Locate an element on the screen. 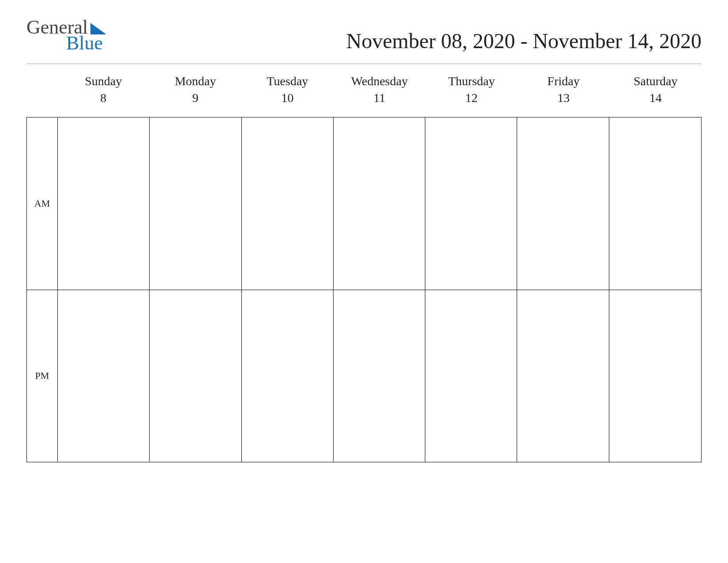 The image size is (728, 563). day-name: Wednesday is located at coordinates (379, 81).